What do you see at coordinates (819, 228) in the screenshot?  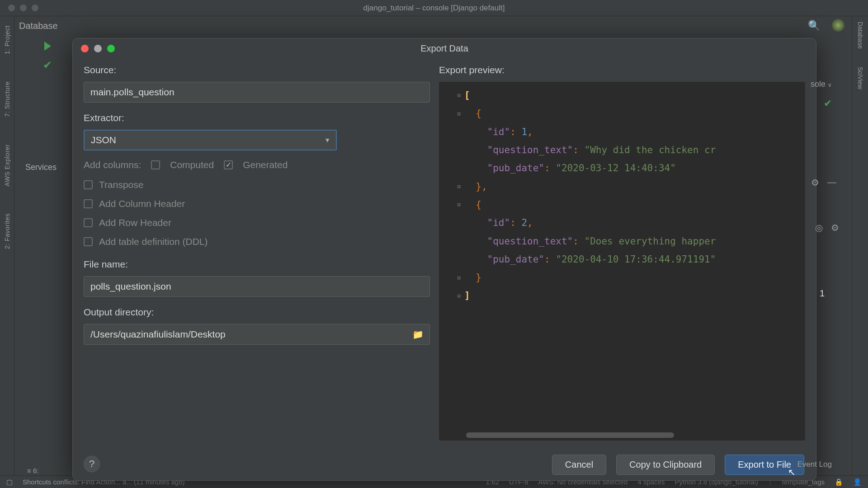 I see `target-icon: ◎` at bounding box center [819, 228].